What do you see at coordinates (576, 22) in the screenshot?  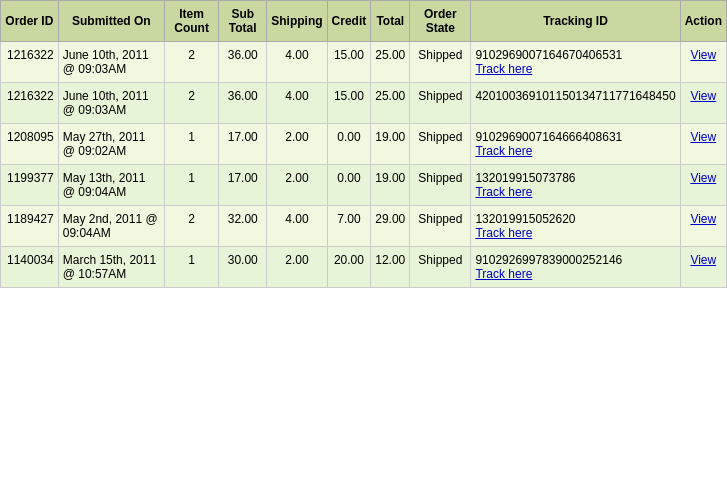 I see `col-header-tracking-id: Tracking ID` at bounding box center [576, 22].